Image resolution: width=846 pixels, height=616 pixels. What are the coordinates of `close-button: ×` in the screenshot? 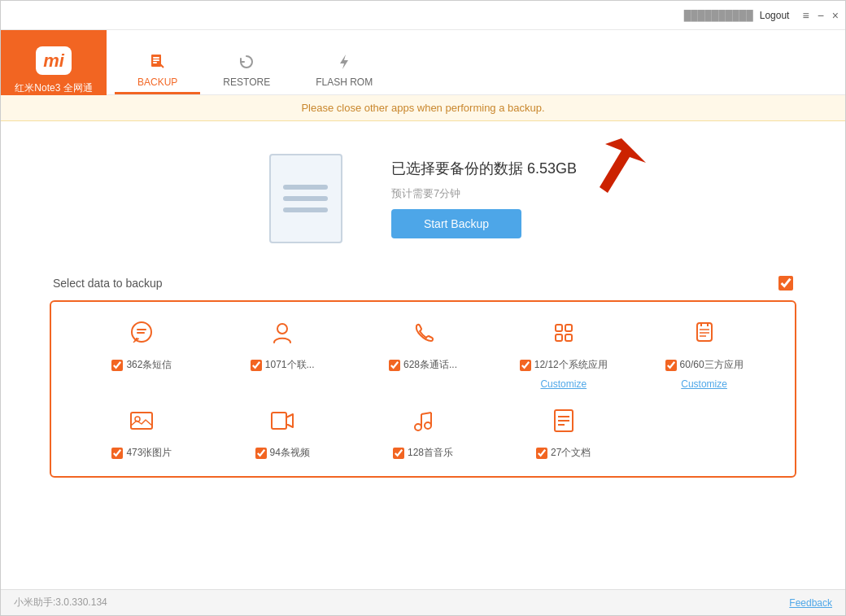 It's located at (835, 15).